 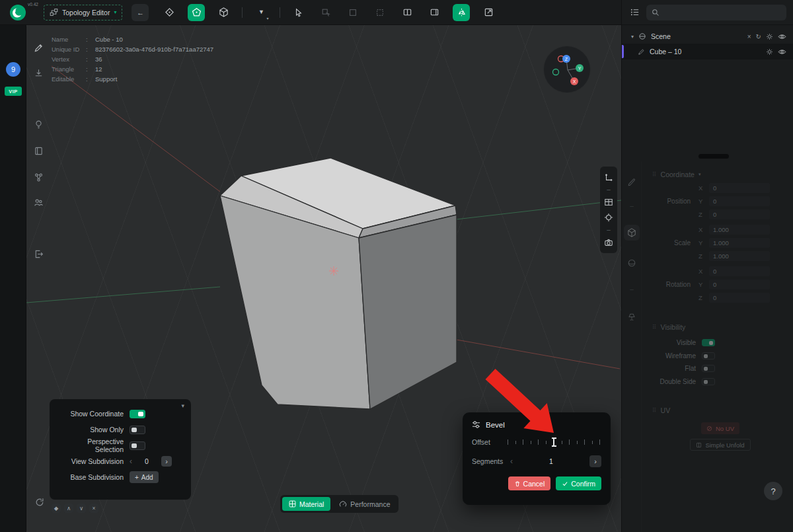 What do you see at coordinates (632, 233) in the screenshot?
I see `cube-icon` at bounding box center [632, 233].